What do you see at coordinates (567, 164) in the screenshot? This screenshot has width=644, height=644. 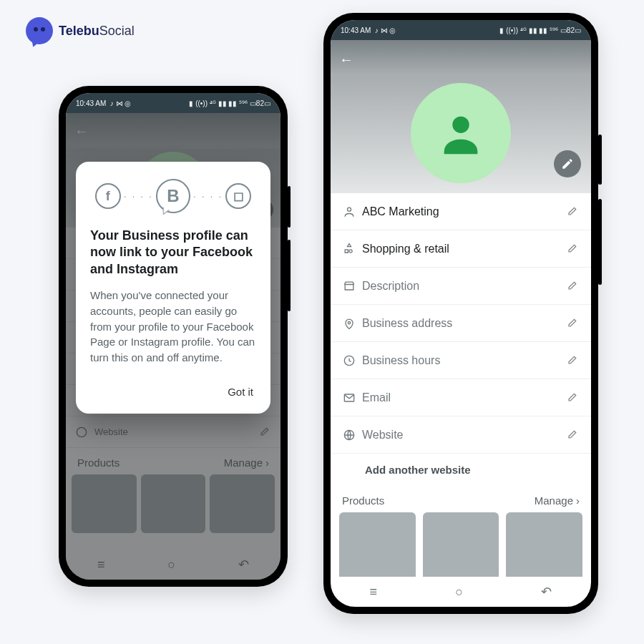 I see `pencil-icon` at bounding box center [567, 164].